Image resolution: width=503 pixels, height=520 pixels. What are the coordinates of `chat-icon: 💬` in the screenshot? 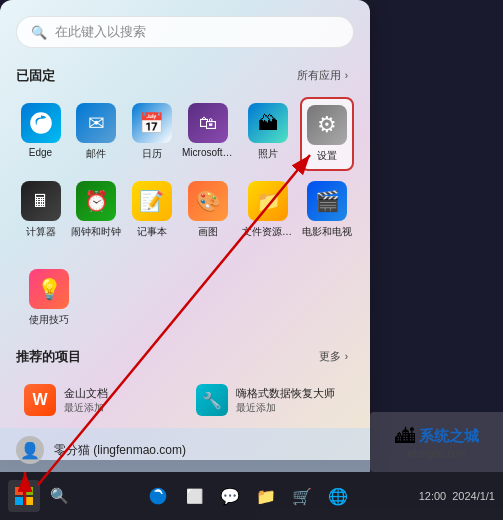 It's located at (230, 496).